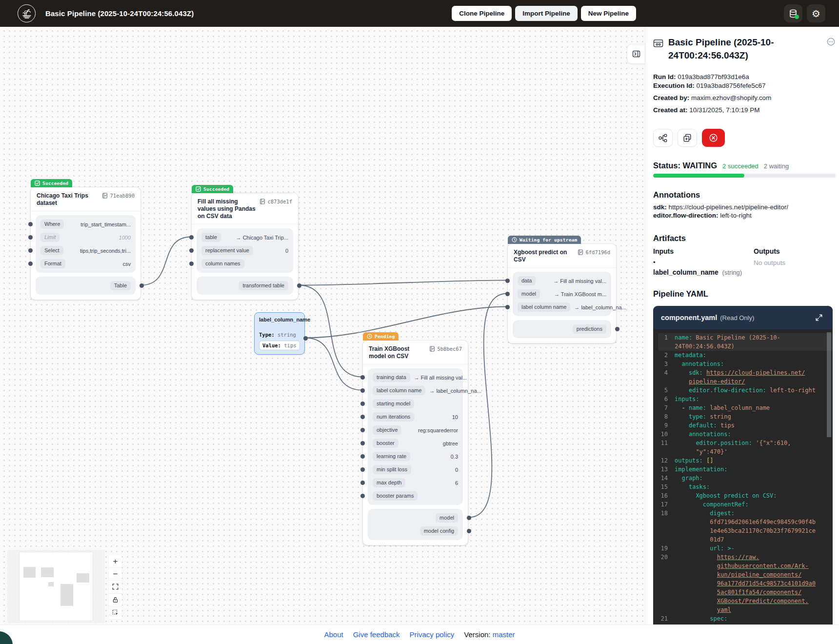 The image size is (839, 644). What do you see at coordinates (380, 337) in the screenshot?
I see `status-badge: Pending` at bounding box center [380, 337].